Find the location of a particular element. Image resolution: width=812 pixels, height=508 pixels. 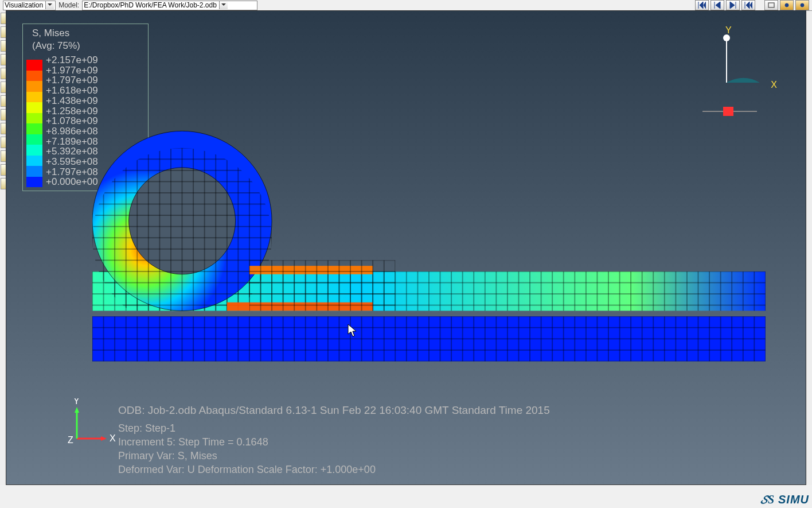

legend-value: +3.595e+08 is located at coordinates (72, 162).